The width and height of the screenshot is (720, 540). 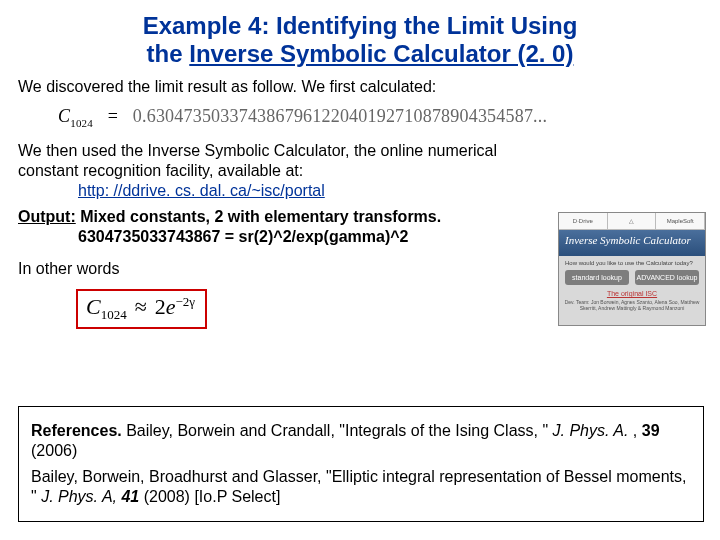 I want to click on isc-description: We then used the Inverse Symbolic Calcul…, so click(x=288, y=171).